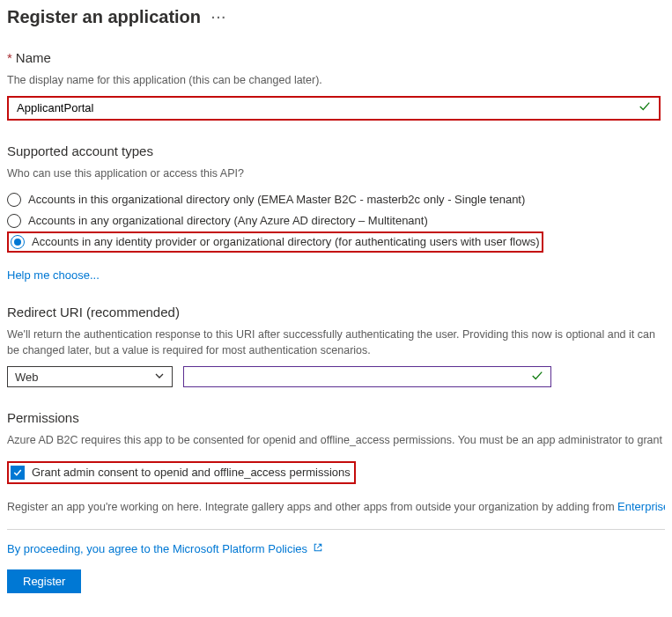 This screenshot has height=617, width=672. Describe the element at coordinates (367, 377) in the screenshot. I see `redirect-uri-input-wrap` at that location.